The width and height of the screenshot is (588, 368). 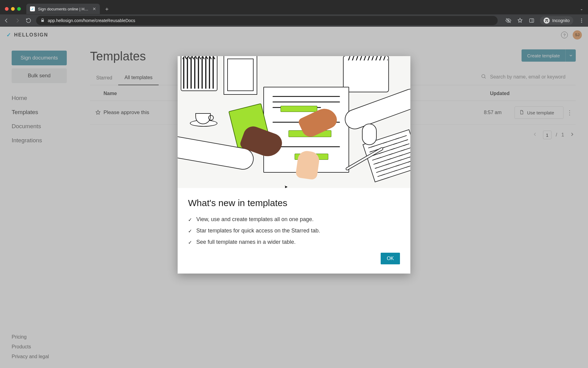 What do you see at coordinates (32, 9) in the screenshot?
I see `tab-favicon-icon: ✓` at bounding box center [32, 9].